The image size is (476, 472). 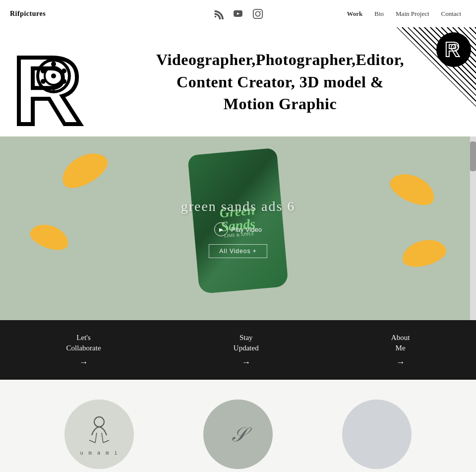 I want to click on client-savana: 𝒮 Savana Organic, so click(x=238, y=436).